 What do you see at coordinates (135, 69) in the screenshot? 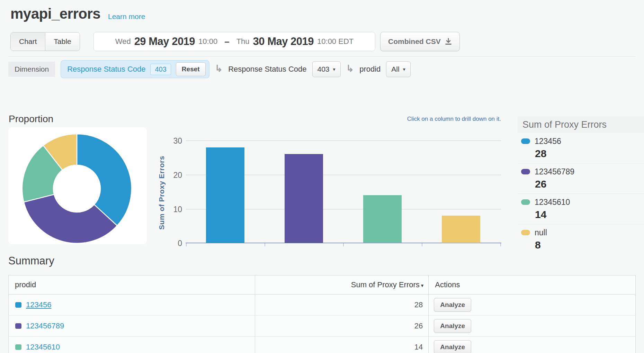
I see `active-filter-pill: Response Status Code 403 Reset` at bounding box center [135, 69].